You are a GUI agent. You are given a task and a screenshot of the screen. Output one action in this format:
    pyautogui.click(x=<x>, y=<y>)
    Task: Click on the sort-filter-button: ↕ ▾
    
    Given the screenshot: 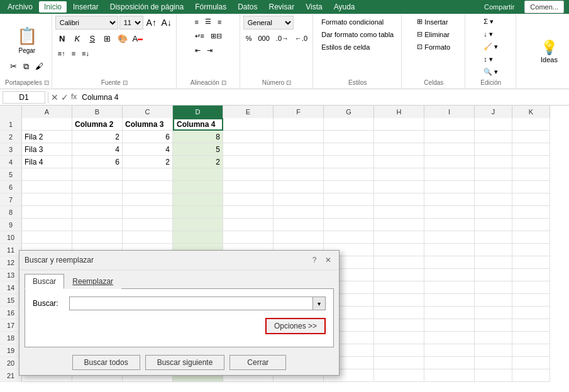 What is the action you would take?
    pyautogui.click(x=488, y=59)
    